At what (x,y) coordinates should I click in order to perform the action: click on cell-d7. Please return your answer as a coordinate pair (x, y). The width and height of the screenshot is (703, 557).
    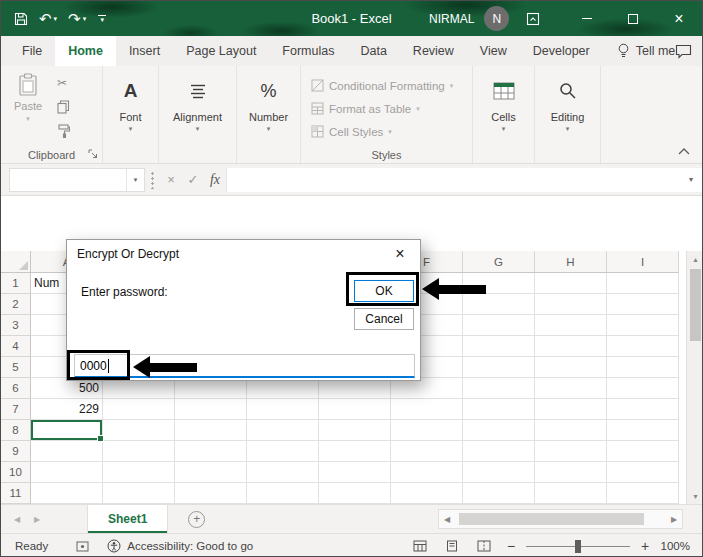
    Looking at the image, I should click on (283, 410).